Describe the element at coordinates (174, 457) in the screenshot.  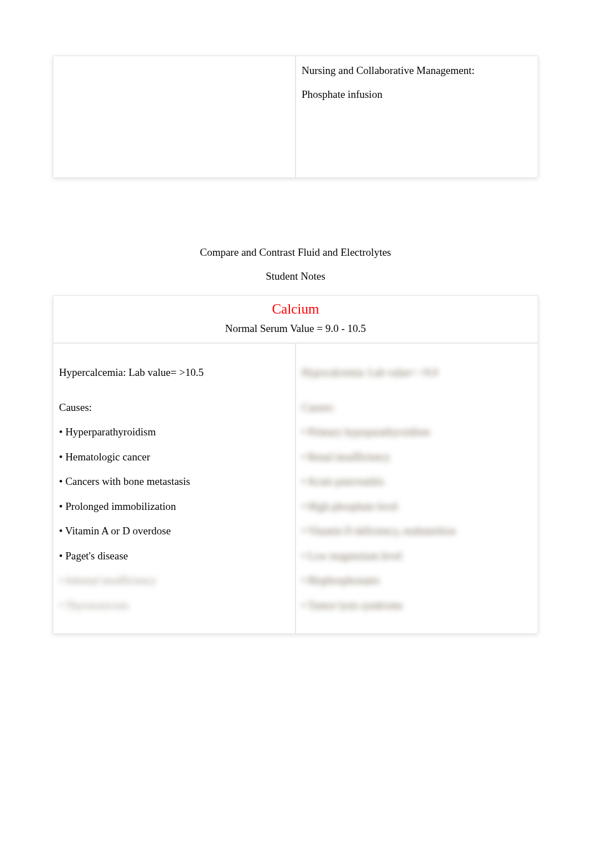
I see `hypercalcemia-cause-item: • Hematologic cancer` at that location.